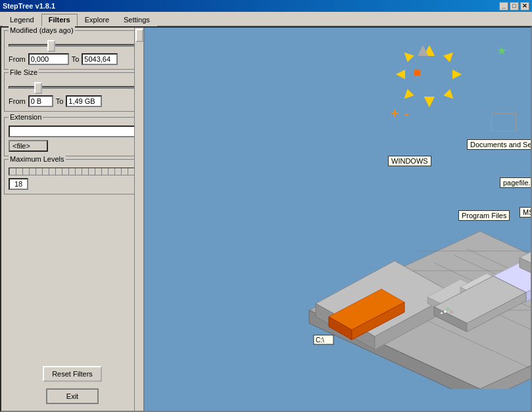  What do you see at coordinates (21, 146) in the screenshot?
I see `extension-dropdown-value: <file>` at bounding box center [21, 146].